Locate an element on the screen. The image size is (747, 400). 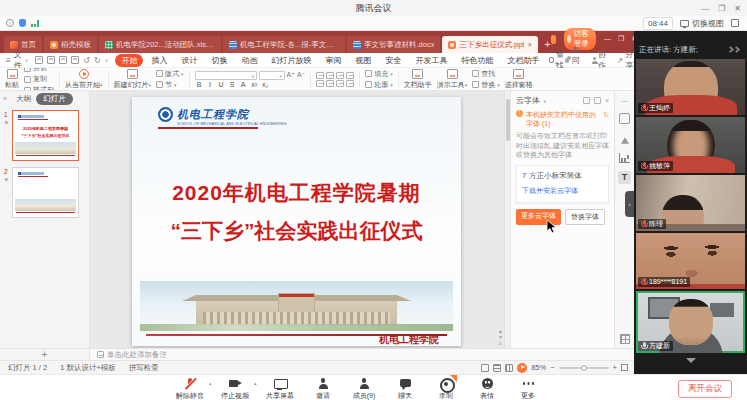
menu-item: 插入 is located at coordinates (159, 60).